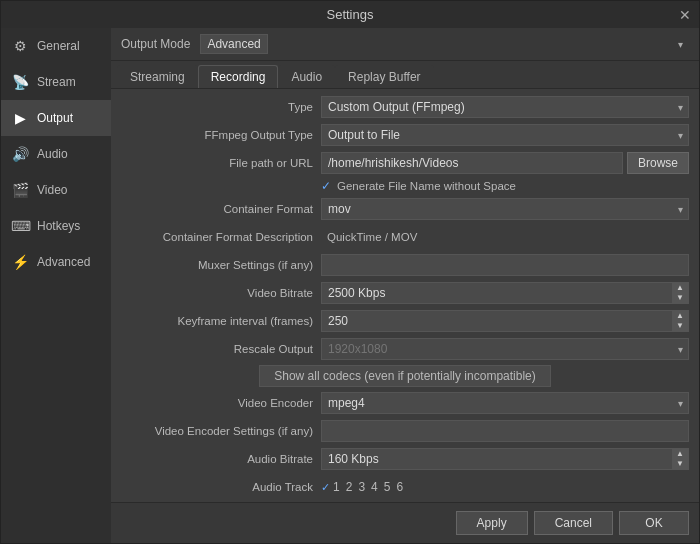 Image resolution: width=700 pixels, height=544 pixels. What do you see at coordinates (52, 190) in the screenshot?
I see `sidebar-label-video: Video` at bounding box center [52, 190].